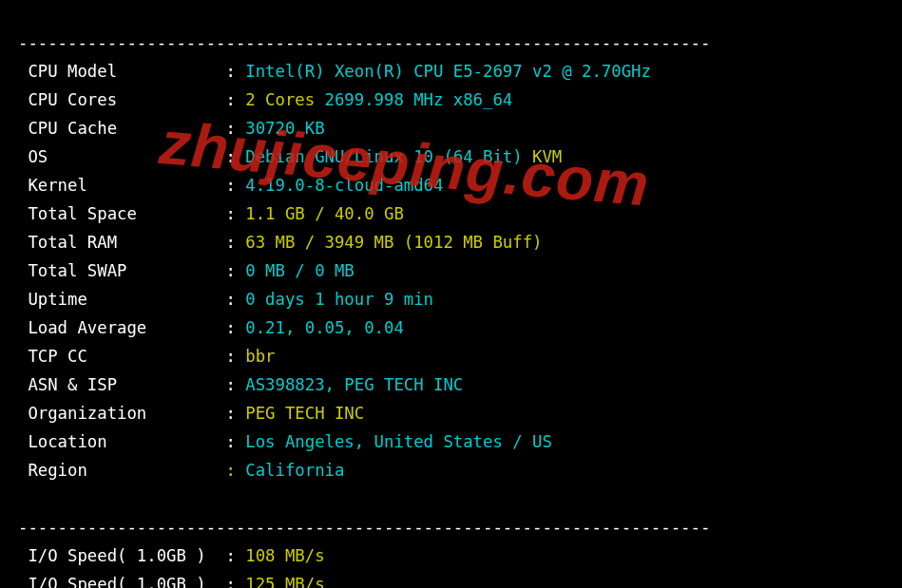 This screenshot has width=902, height=588. What do you see at coordinates (122, 128) in the screenshot?
I see `spec-label: CPU Cache` at bounding box center [122, 128].